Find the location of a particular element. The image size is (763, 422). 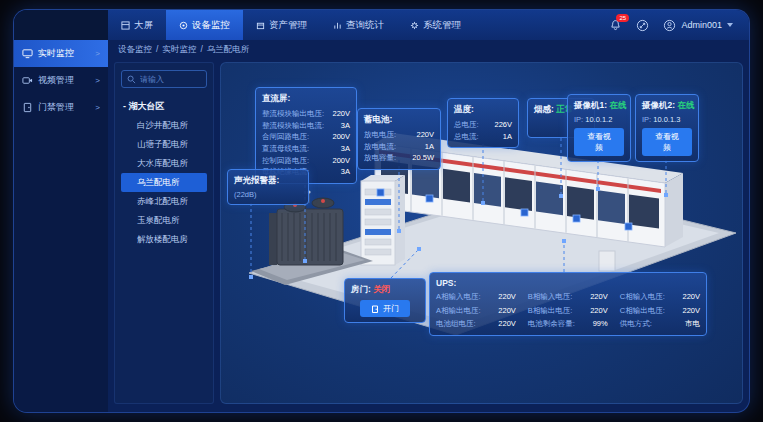

nav-tab-label: 大屏 is located at coordinates (144, 26).